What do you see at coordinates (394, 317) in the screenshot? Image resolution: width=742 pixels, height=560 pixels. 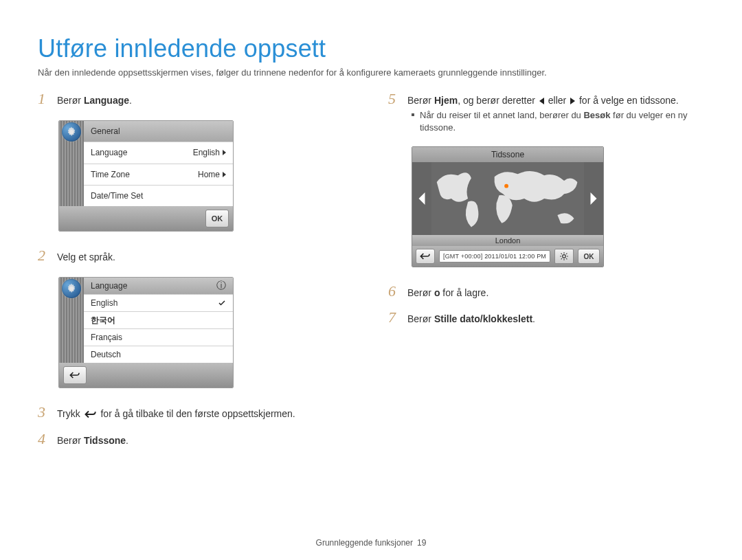 I see `step-num: 7` at bounding box center [394, 317].